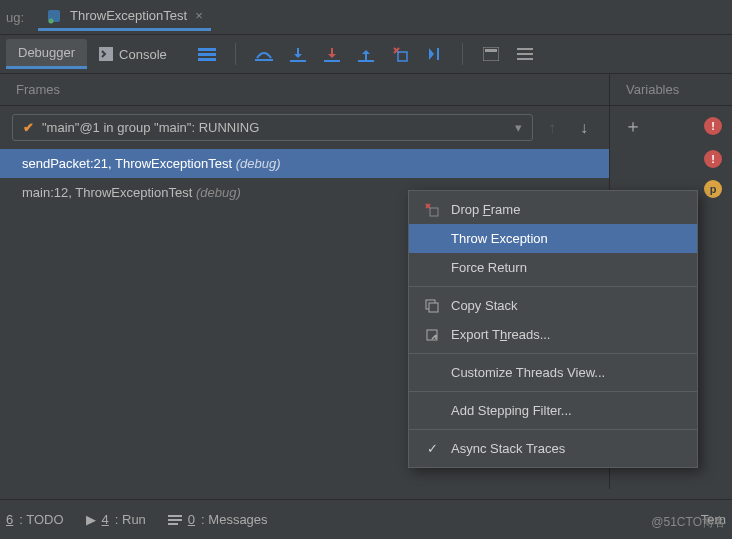  I want to click on messages-icon, so click(175, 520).